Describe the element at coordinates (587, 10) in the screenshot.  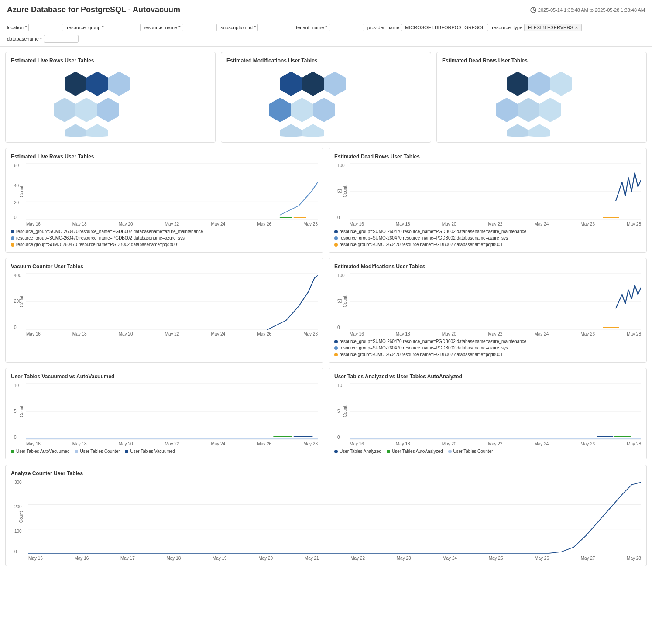
I see `time-range: 2025-05-14 1:38:48 AM to 2025-05-28 1:38…` at that location.